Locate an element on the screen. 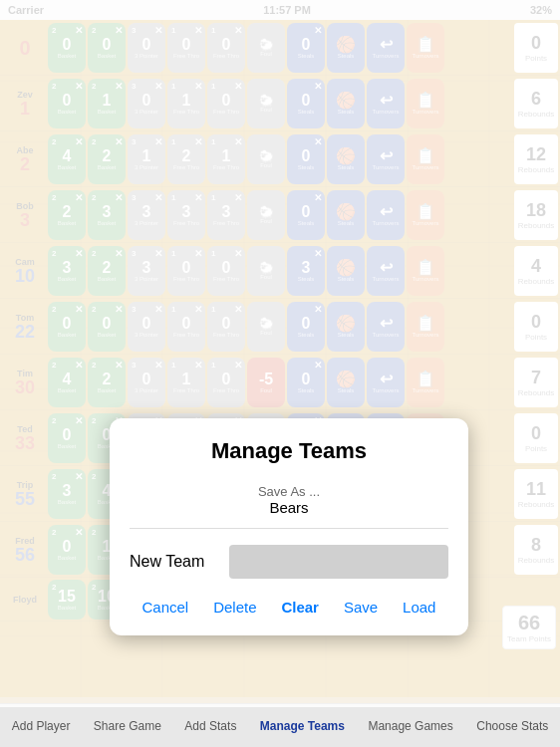 This screenshot has width=560, height=747. choose-stats-button: Choose Stats is located at coordinates (512, 726).